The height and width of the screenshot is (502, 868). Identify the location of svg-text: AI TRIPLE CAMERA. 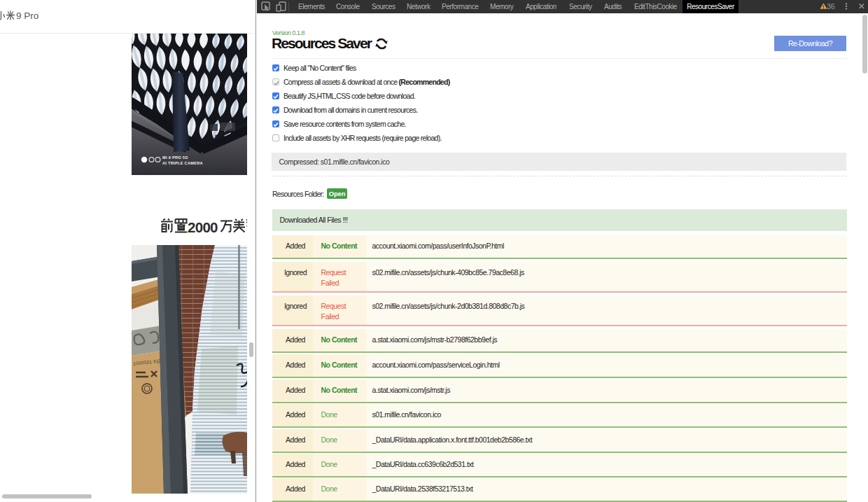
(183, 163).